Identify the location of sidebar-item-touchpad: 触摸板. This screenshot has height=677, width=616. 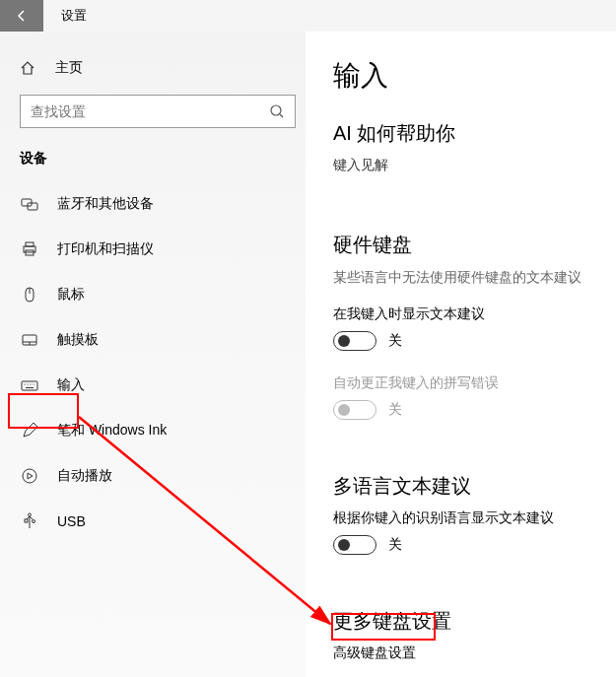
(158, 340).